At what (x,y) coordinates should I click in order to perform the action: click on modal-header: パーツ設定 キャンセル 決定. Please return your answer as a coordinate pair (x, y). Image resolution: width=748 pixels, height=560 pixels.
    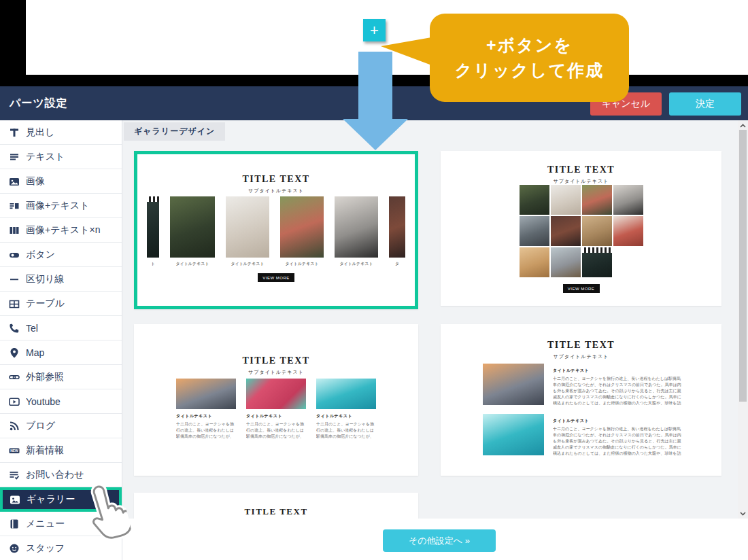
    Looking at the image, I should click on (374, 103).